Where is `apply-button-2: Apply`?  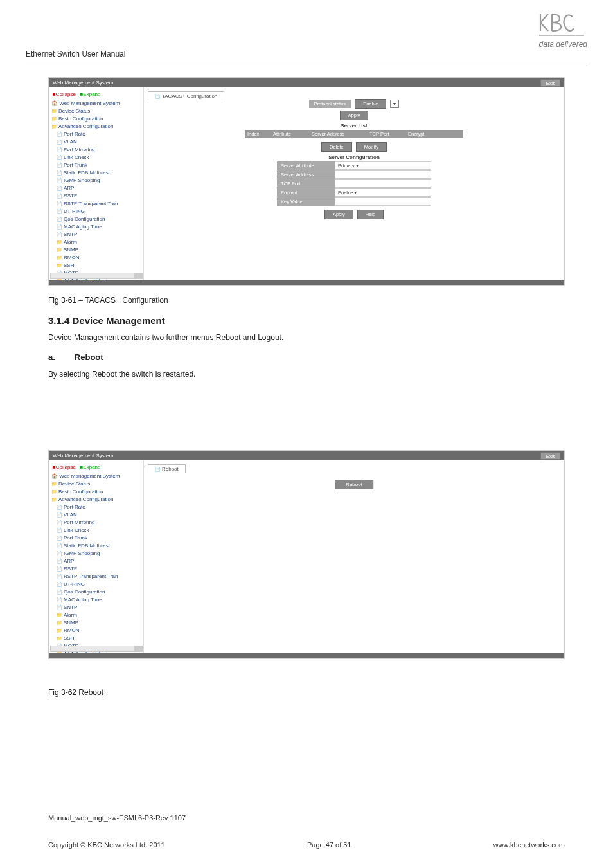
apply-button-2: Apply is located at coordinates (339, 215).